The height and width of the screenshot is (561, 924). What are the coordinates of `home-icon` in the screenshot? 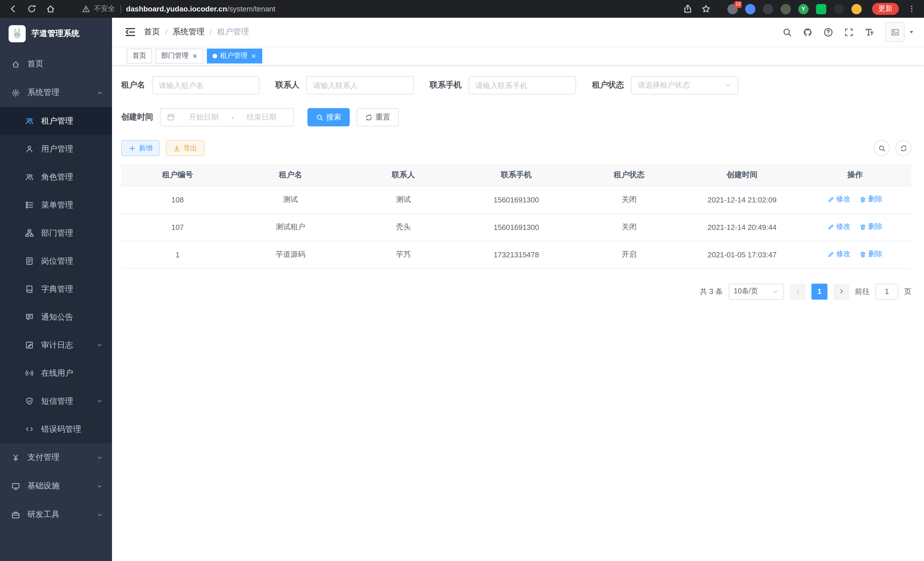 It's located at (16, 64).